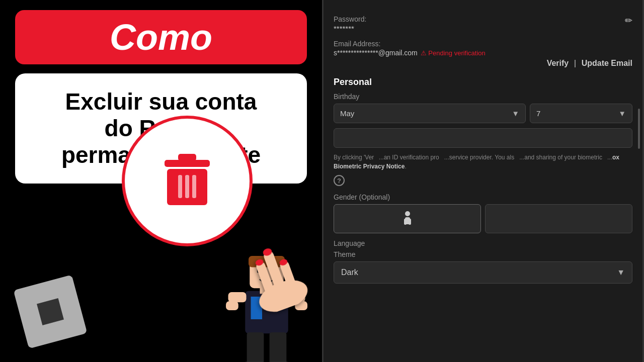 This screenshot has width=644, height=362. What do you see at coordinates (483, 97) in the screenshot?
I see `birthday-label: Birthday` at bounding box center [483, 97].